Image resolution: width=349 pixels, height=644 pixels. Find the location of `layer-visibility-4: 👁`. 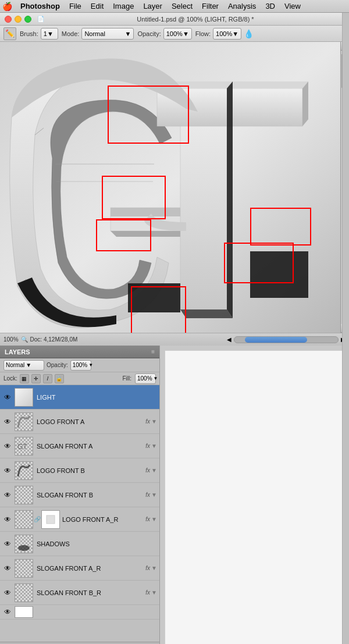

layer-visibility-4: 👁 is located at coordinates (8, 495).